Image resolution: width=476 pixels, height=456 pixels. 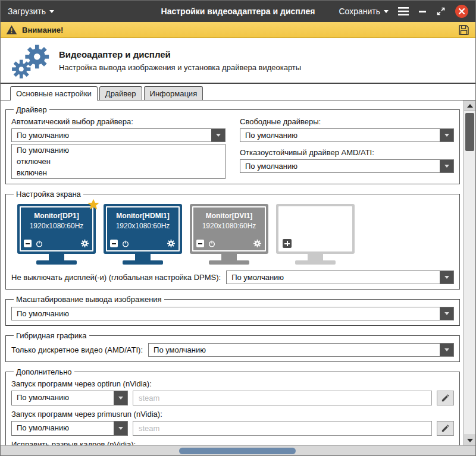 I want to click on minimize-button, so click(x=422, y=11).